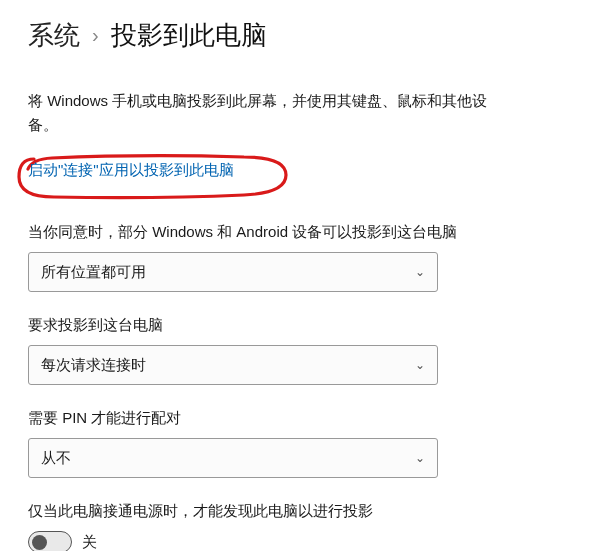 The image size is (600, 551). Describe the element at coordinates (96, 36) in the screenshot. I see `chevron-right-icon: ›` at that location.